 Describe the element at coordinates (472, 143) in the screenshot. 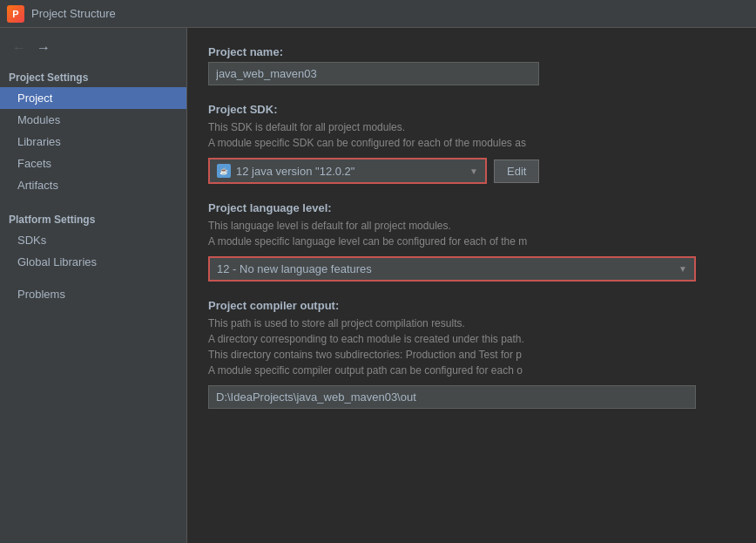

I see `project-sdk-group: Project SDK: This SDK is default for all…` at that location.